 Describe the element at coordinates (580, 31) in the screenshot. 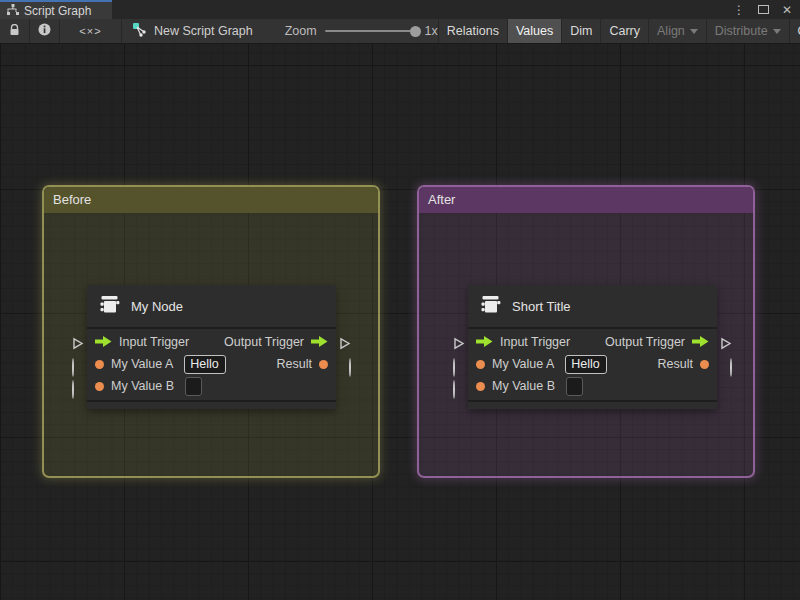

I see `dim-button: Dim` at that location.